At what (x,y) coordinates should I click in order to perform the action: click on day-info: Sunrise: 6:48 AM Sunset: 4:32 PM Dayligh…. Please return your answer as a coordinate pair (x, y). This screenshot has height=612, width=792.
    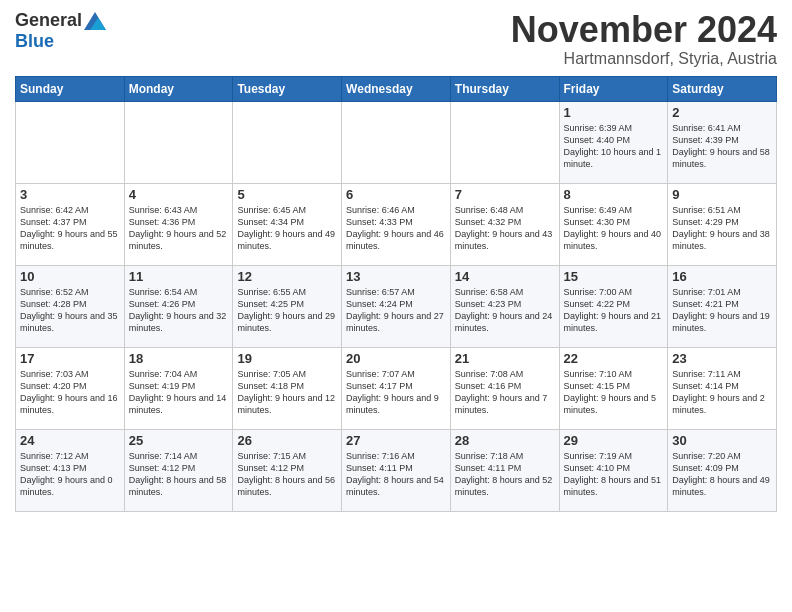
    Looking at the image, I should click on (505, 228).